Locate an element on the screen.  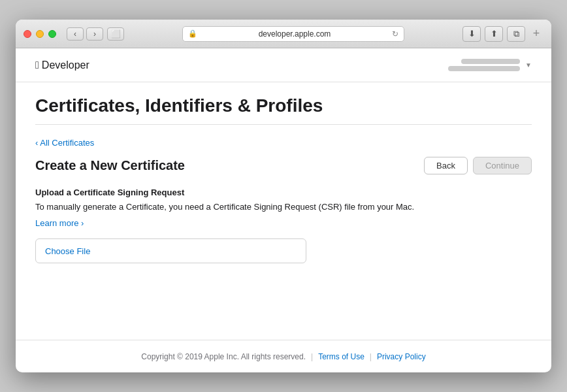
titlebar: ‹ › ⬜ 🔒 developer.apple.com ↻ ⬇ ⬆ is located at coordinates (284, 34).